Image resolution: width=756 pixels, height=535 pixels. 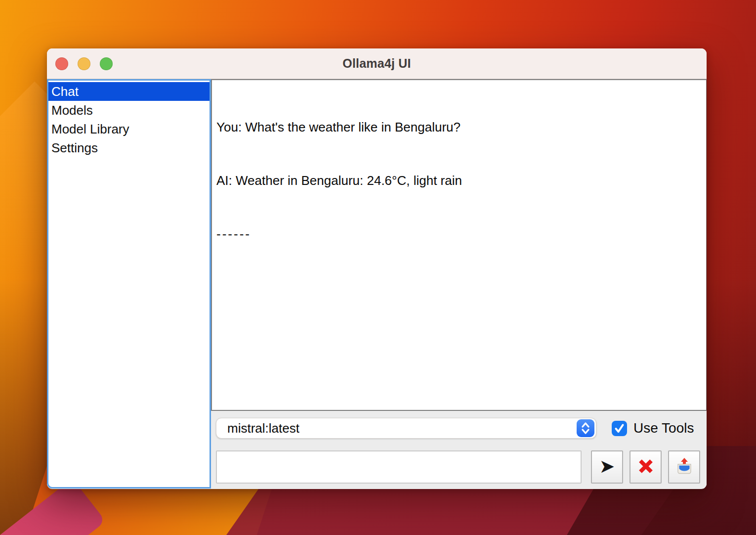 I want to click on model-select-value: mistral:latest, so click(x=402, y=428).